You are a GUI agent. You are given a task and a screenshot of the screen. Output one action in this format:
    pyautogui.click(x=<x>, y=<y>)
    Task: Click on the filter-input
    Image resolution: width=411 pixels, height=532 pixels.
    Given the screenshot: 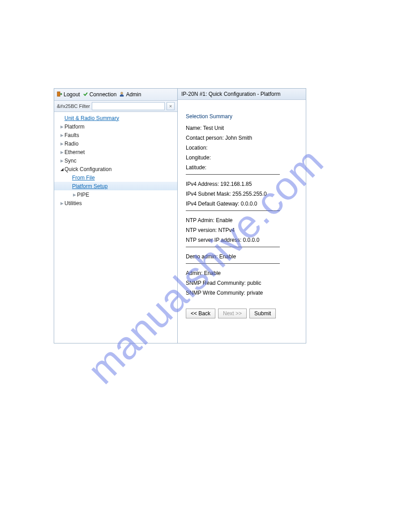 What is the action you would take?
    pyautogui.click(x=128, y=106)
    